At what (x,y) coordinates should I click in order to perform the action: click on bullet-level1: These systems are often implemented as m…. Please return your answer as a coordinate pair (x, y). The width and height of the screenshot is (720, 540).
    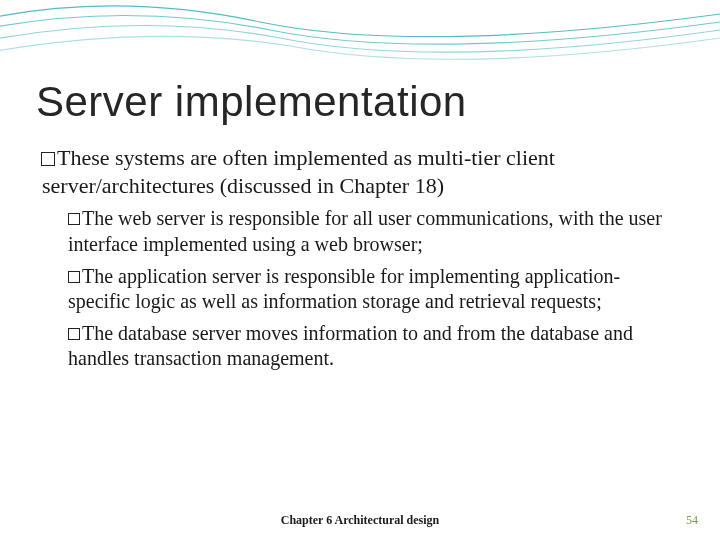
    Looking at the image, I should click on (360, 172).